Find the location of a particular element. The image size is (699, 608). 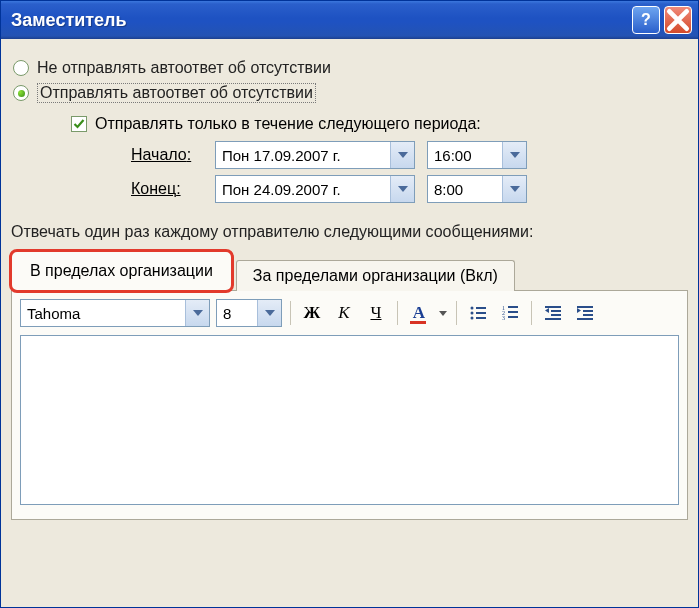

size-value: 8 is located at coordinates (237, 314).